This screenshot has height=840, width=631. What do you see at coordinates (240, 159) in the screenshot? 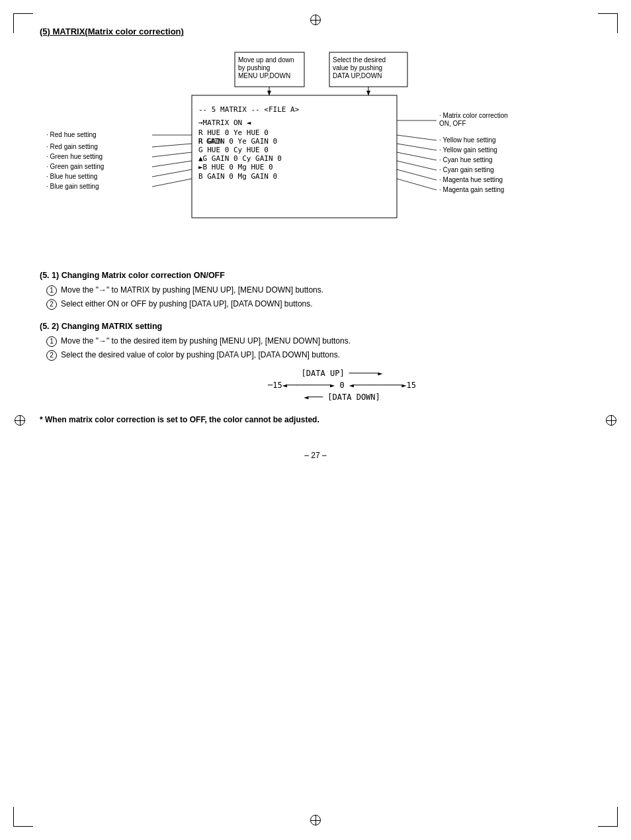
I see `svg-text: ▲G GAIN 0 Cy GAIN 0` at bounding box center [240, 159].